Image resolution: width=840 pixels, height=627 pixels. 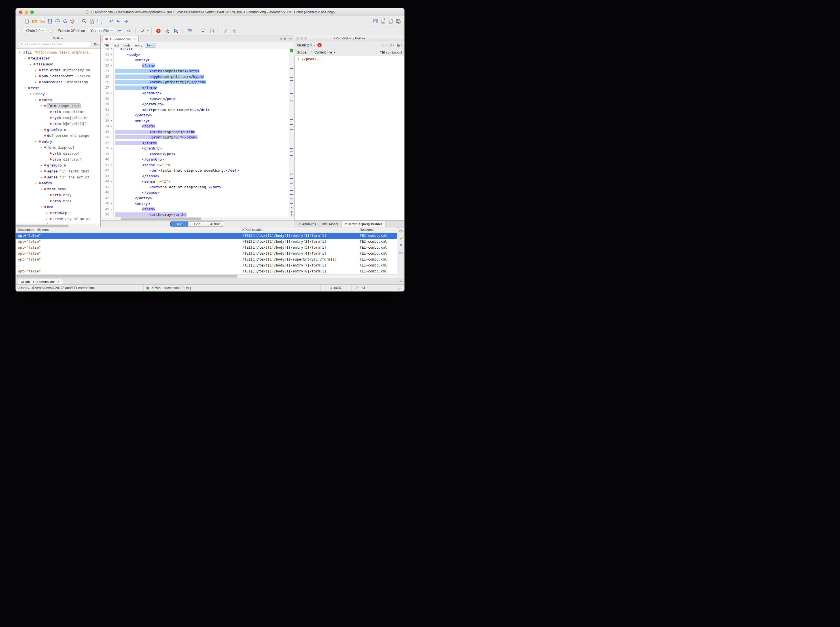 What do you see at coordinates (207, 230) in the screenshot?
I see `results-header: Description - 46 items XPath location Re…` at bounding box center [207, 230].